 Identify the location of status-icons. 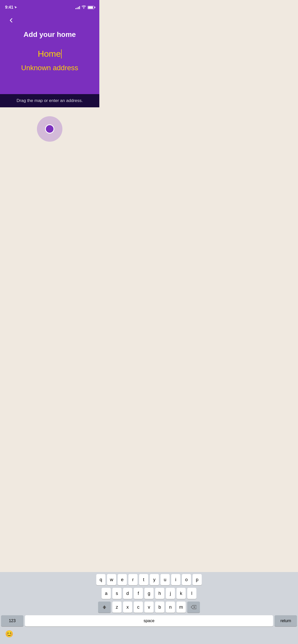
(85, 8).